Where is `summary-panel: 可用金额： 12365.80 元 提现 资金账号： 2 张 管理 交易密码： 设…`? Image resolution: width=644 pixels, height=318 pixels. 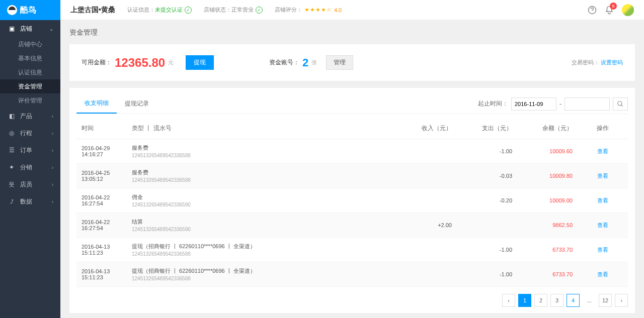
summary-panel: 可用金额： 12365.80 元 提现 资金账号： 2 张 管理 交易密码： 设… is located at coordinates (352, 62).